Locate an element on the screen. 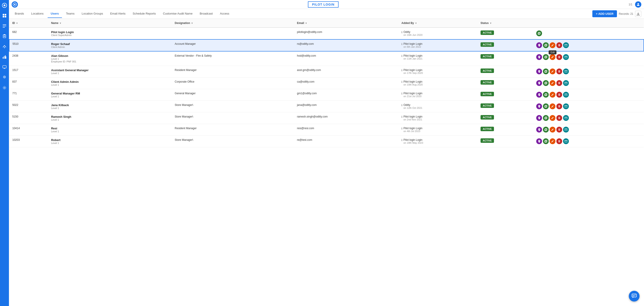  sidebar-icon-clipboard is located at coordinates (4, 36).